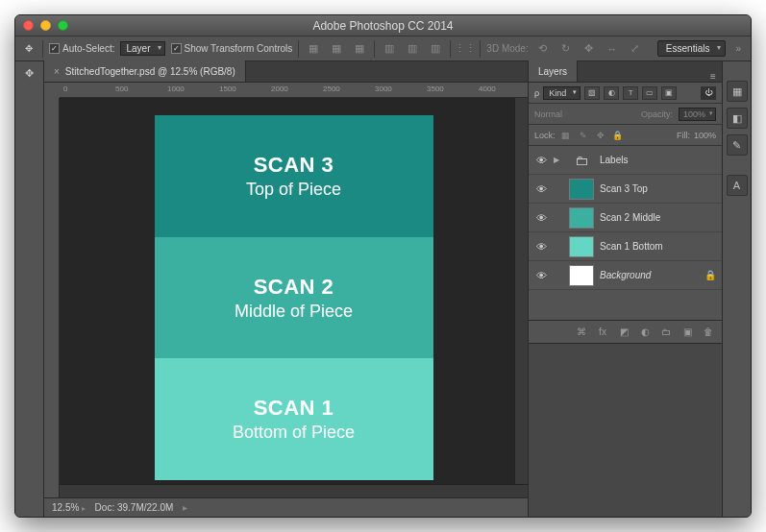  Describe the element at coordinates (657, 114) in the screenshot. I see `opacity-label: Opacity:` at that location.